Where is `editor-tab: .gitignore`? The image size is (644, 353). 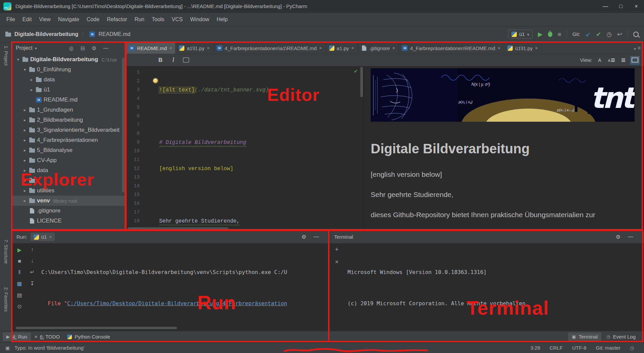
editor-tab: .gitignore is located at coordinates (378, 48).